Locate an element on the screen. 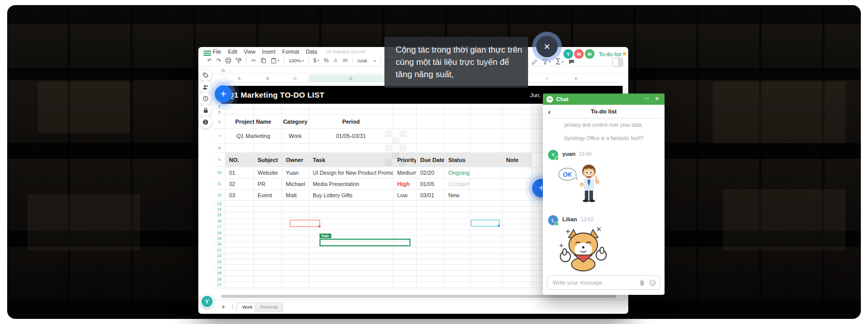 Image resolution: width=868 pixels, height=324 pixels. decrease-decimal-icon: .0 is located at coordinates (335, 60).